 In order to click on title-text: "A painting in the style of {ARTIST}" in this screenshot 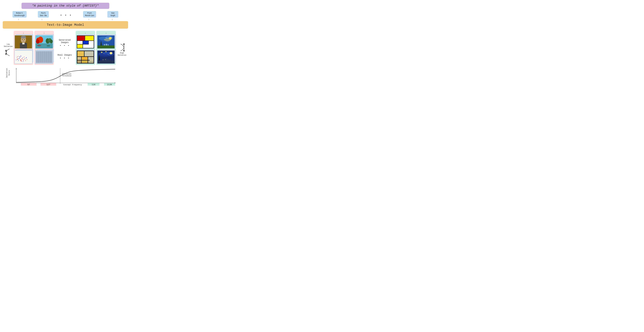, I will do `click(66, 6)`.